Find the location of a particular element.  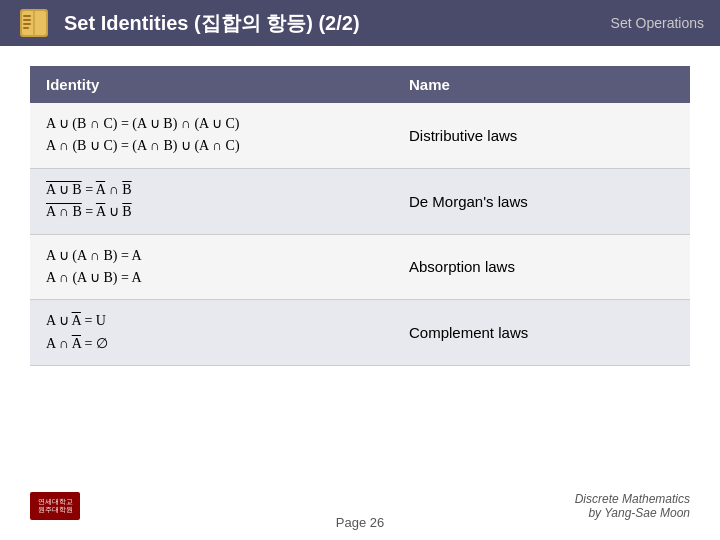

name-cell: Complement laws is located at coordinates (542, 333).